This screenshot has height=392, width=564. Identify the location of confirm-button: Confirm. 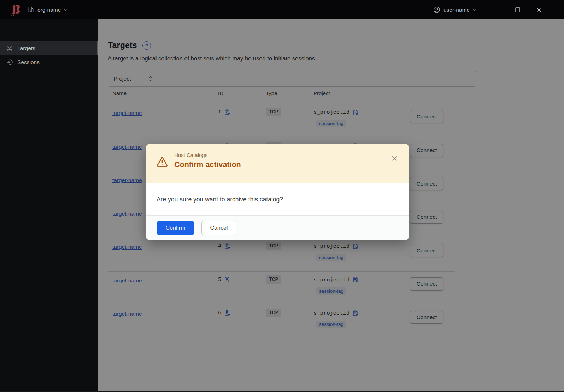
(175, 228).